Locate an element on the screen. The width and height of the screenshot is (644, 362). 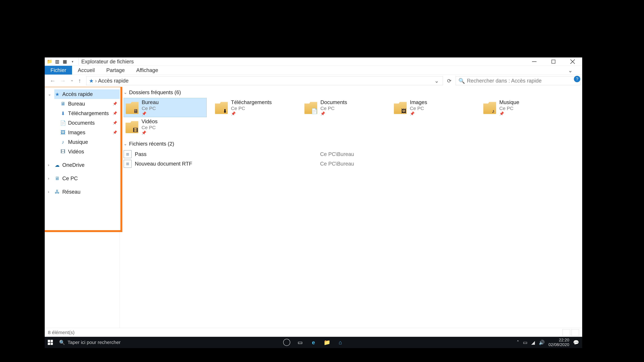
folder-meta: MusiqueCe PC📌 is located at coordinates (509, 107).